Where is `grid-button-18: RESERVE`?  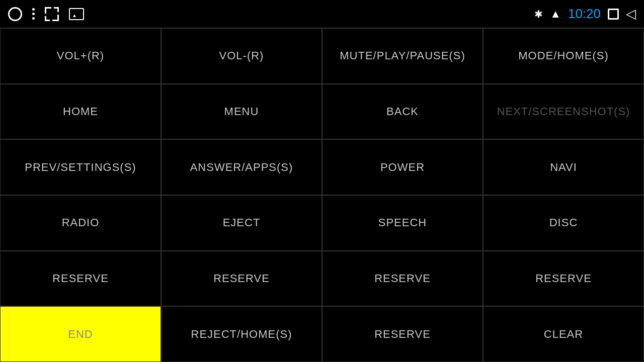
grid-button-18: RESERVE is located at coordinates (242, 279).